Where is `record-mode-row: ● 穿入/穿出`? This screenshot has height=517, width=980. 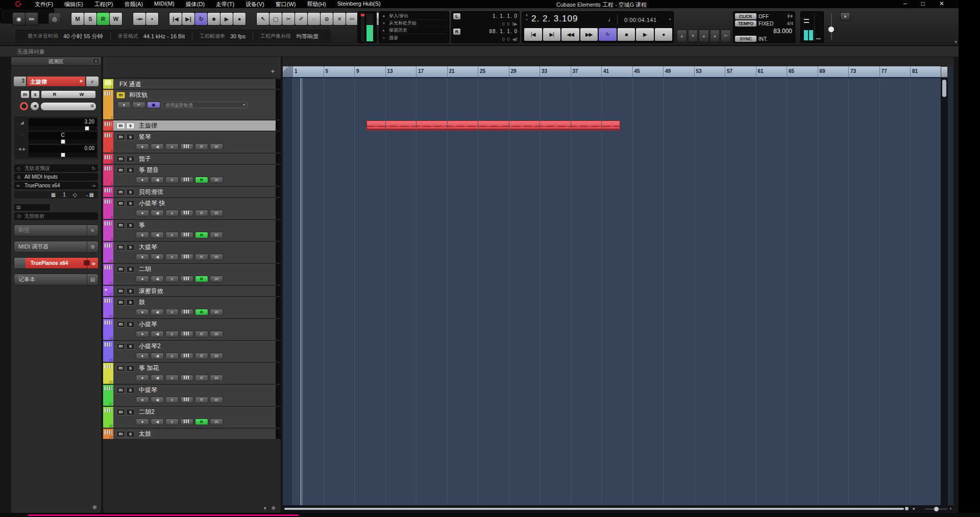 record-mode-row: ● 穿入/穿出 is located at coordinates (414, 16).